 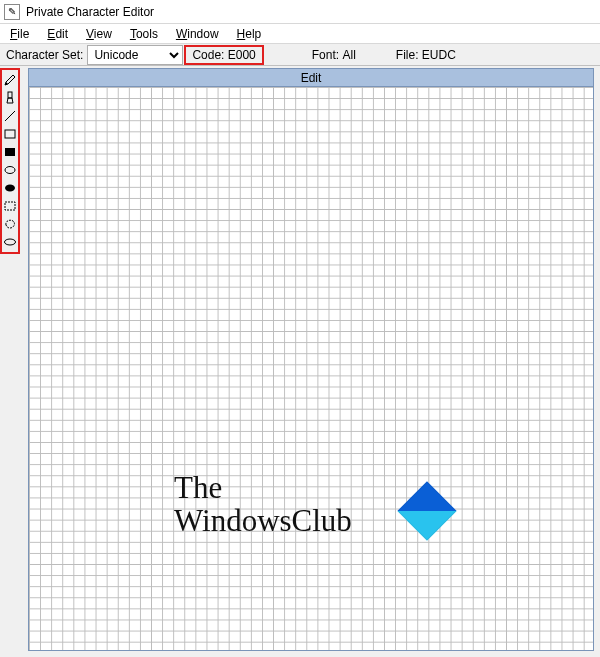 What do you see at coordinates (10, 188) in the screenshot?
I see `ellipse-filled-icon` at bounding box center [10, 188].